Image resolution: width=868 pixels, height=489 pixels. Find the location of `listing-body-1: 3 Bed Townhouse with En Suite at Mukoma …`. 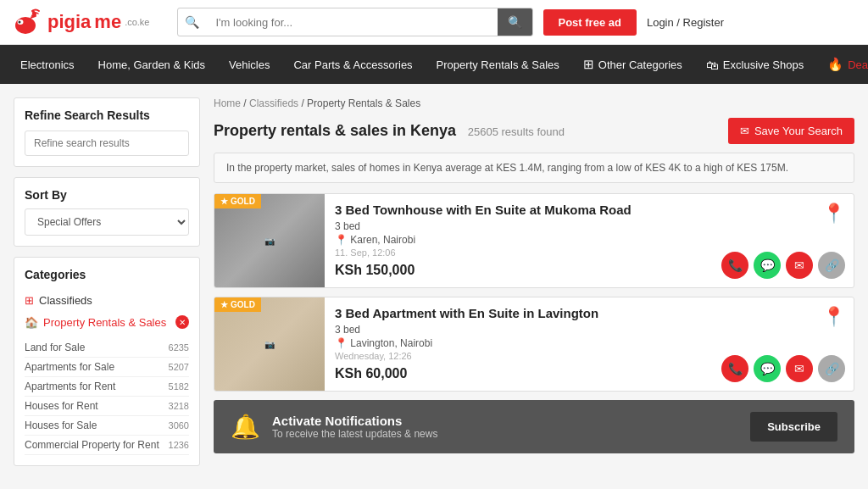

listing-body-1: 3 Bed Townhouse with En Suite at Mukoma … is located at coordinates (519, 241).